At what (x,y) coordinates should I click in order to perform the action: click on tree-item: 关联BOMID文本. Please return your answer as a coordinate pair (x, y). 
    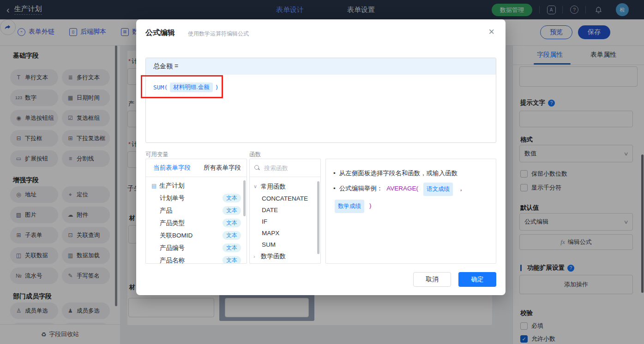
    Looking at the image, I should click on (196, 235).